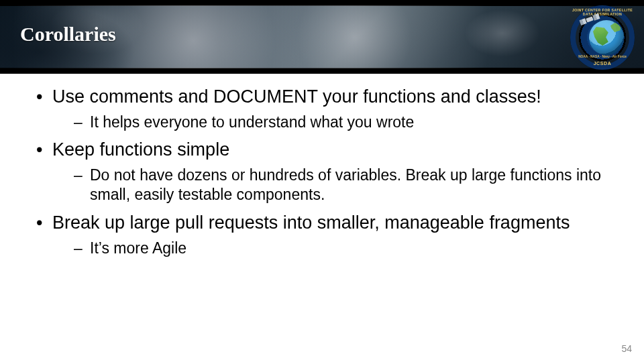  Describe the element at coordinates (345, 185) in the screenshot. I see `sub-bullet-text: Do not have dozens or hundreds of variab…` at that location.